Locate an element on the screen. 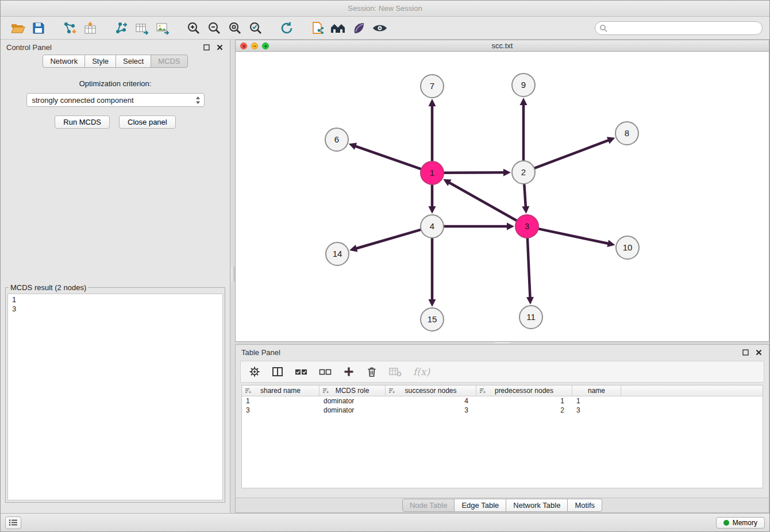 The image size is (770, 532). tab-mcds: MCDS is located at coordinates (169, 61).